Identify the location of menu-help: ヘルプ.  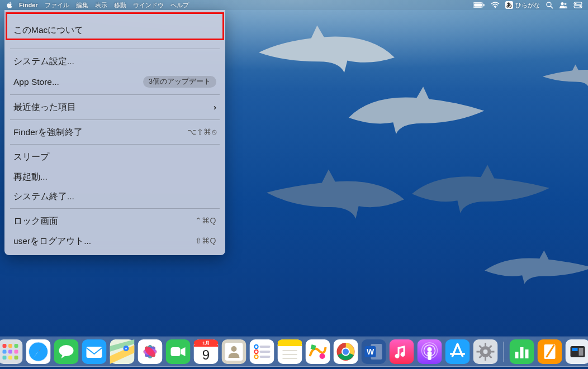
(180, 6).